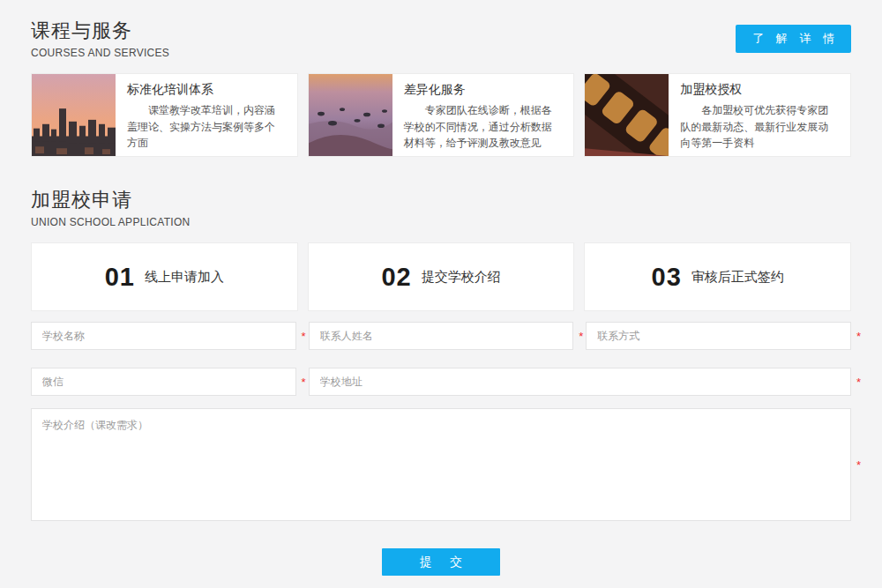  I want to click on card-desc: 专家团队在线诊断，根据各学校的不同情况，通过分析数据材料等，给予评测及教改意见, so click(483, 127).